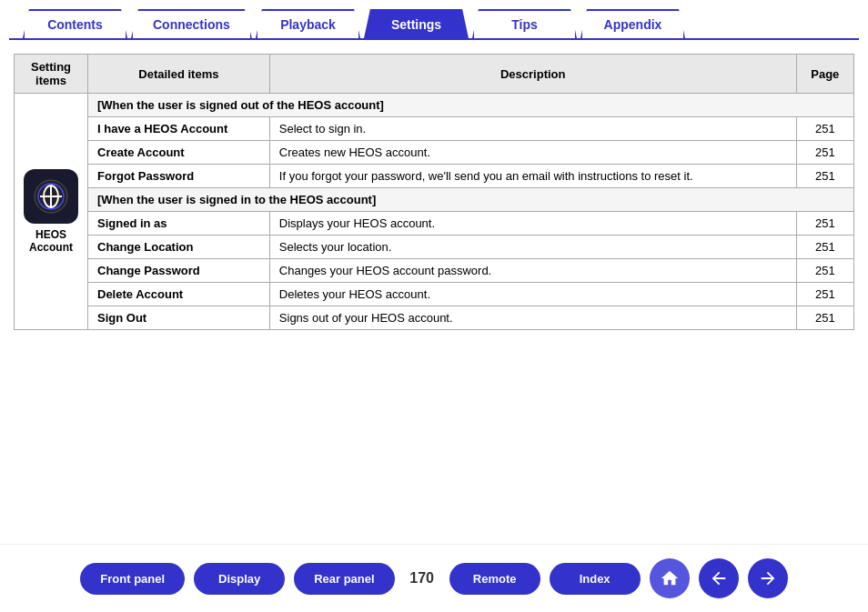  Describe the element at coordinates (533, 318) in the screenshot. I see `item-desc: Signs out of your HEOS account.` at that location.